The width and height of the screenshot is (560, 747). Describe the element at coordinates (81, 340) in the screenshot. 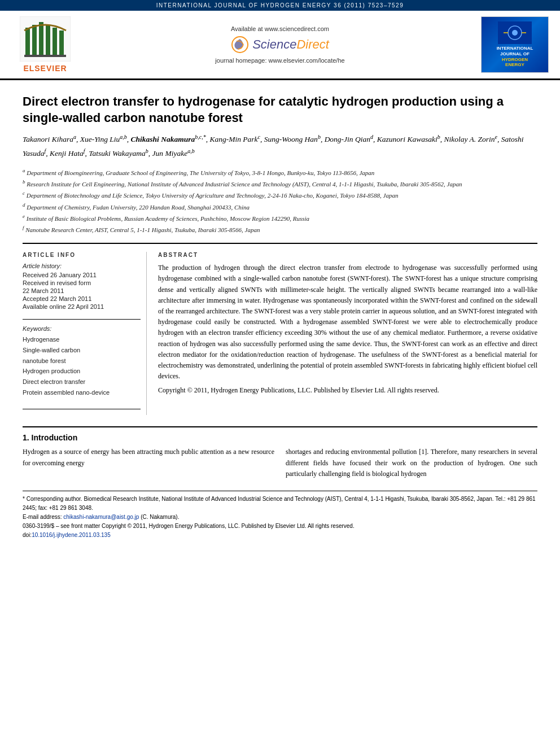

I see `keyword-1: Hydrogenase` at that location.